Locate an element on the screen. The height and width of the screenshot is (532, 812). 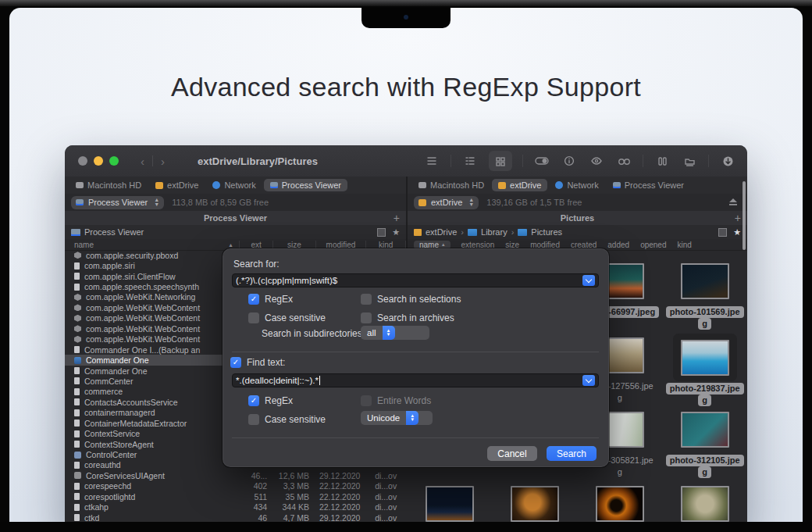
search-in-archives-checkbox is located at coordinates (366, 318).